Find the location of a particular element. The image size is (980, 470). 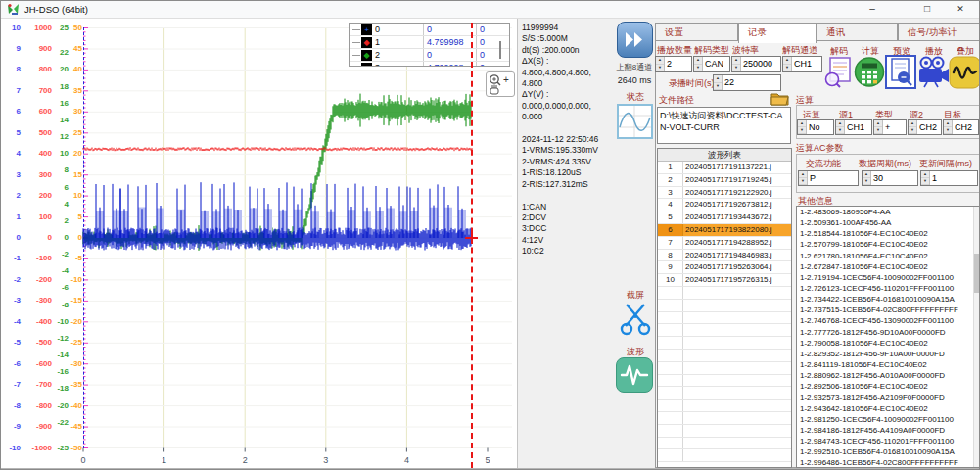

other-info-row: 1-2.509361-100AF456-AA is located at coordinates (889, 223).